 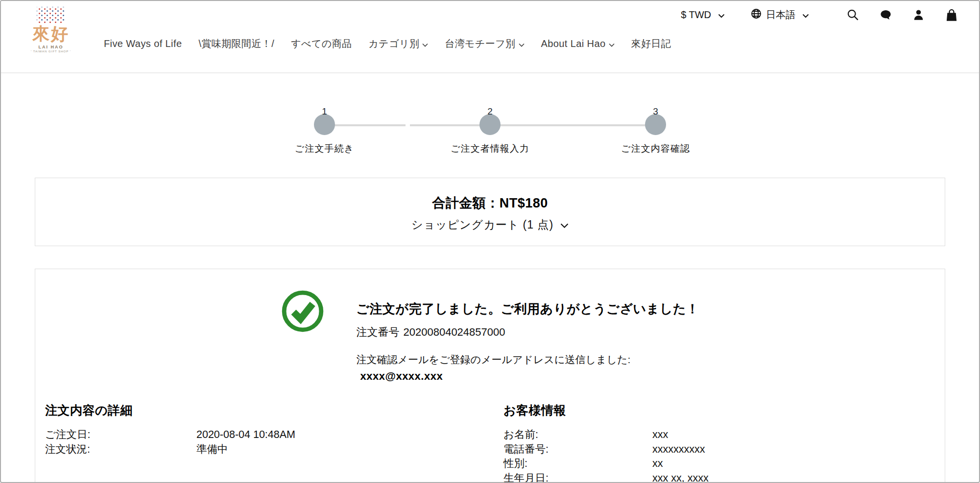 I want to click on cart-toggle-label: ショッピングカート (1 点), so click(x=482, y=225).